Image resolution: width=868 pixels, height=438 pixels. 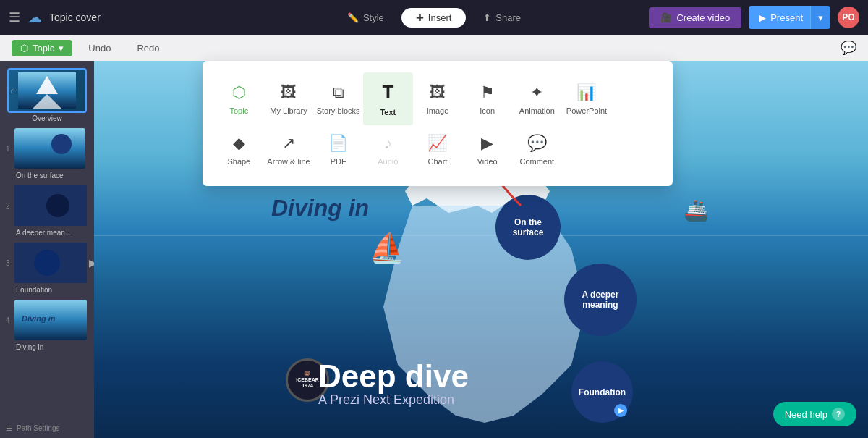 What do you see at coordinates (9, 429) in the screenshot?
I see `path-settings-icon: ☰` at bounding box center [9, 429].